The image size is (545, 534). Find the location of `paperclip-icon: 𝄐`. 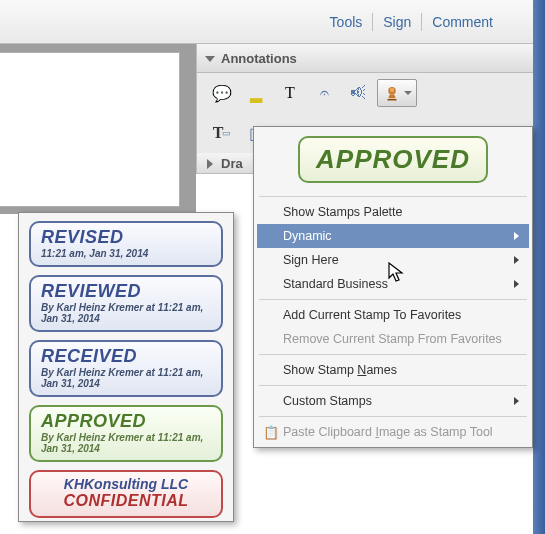

paperclip-icon: 𝄐 is located at coordinates (324, 93).